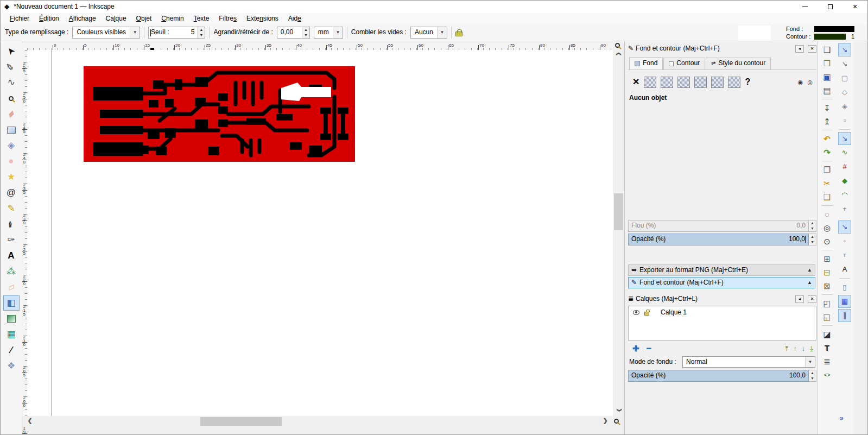 The height and width of the screenshot is (435, 868). What do you see at coordinates (11, 319) in the screenshot?
I see `tool-gradient` at bounding box center [11, 319].